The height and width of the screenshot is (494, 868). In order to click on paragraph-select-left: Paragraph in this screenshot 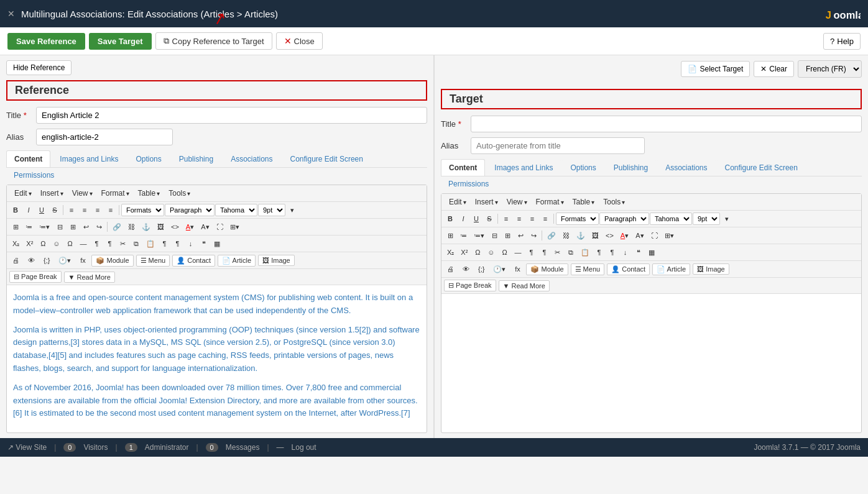, I will do `click(190, 210)`.